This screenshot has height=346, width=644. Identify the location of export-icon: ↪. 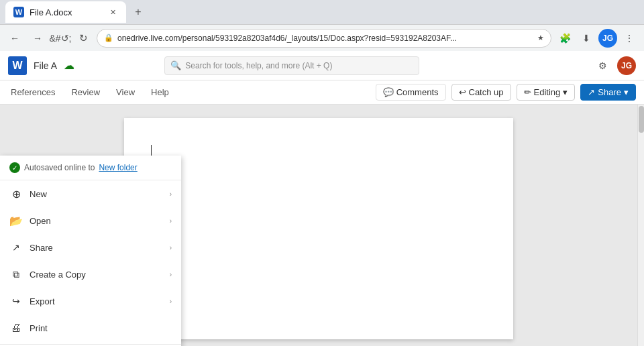
(16, 301).